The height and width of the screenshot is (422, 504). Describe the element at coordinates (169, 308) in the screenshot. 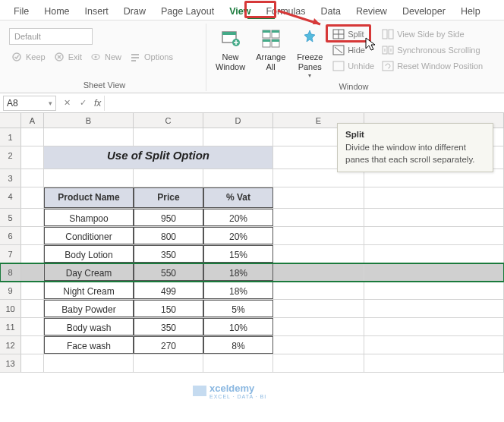

I see `cell-price: 150` at that location.